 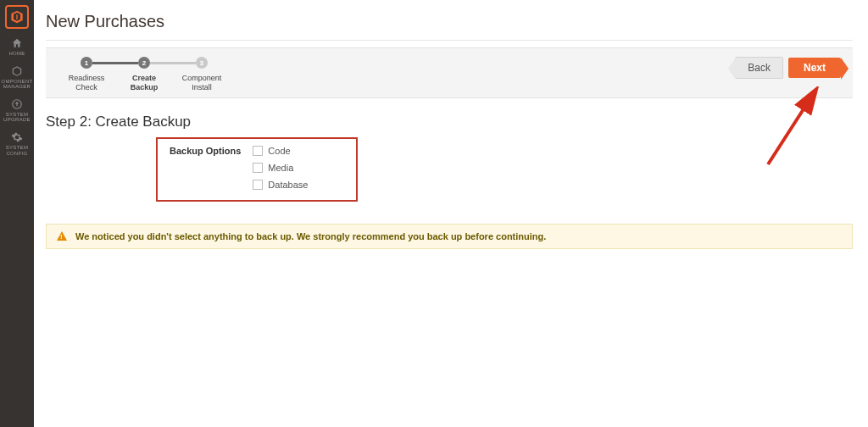 I want to click on nav-label: SYSTEM UPGRADE, so click(x=17, y=117).